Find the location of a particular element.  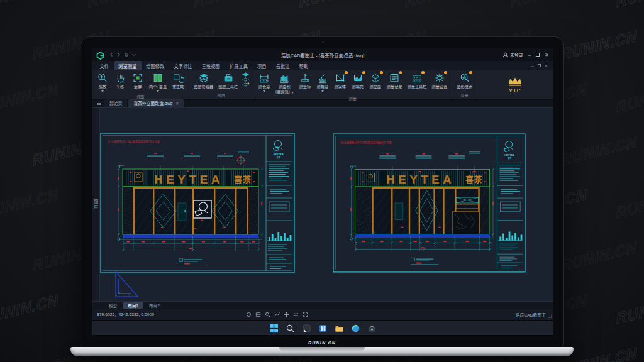

ribbon-tool-图形统计: 图形统计 is located at coordinates (464, 80).